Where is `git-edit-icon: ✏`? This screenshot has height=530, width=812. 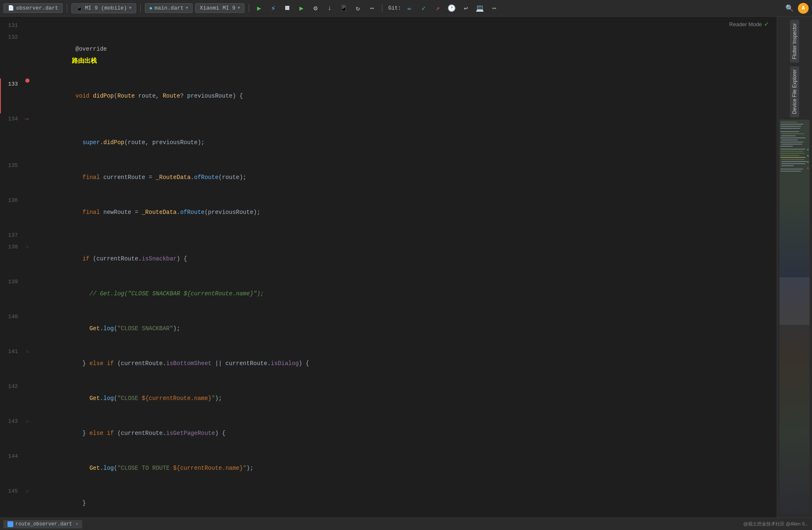 git-edit-icon: ✏ is located at coordinates (409, 8).